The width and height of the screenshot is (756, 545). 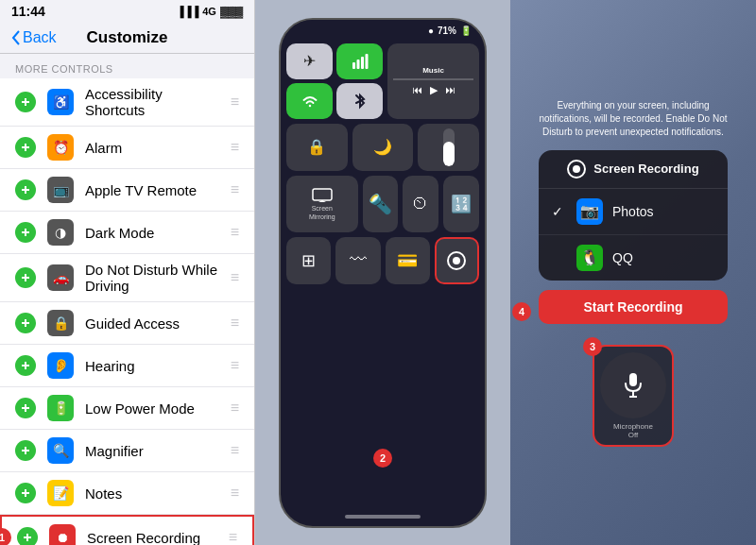 I want to click on page-title: Customize, so click(x=128, y=38).